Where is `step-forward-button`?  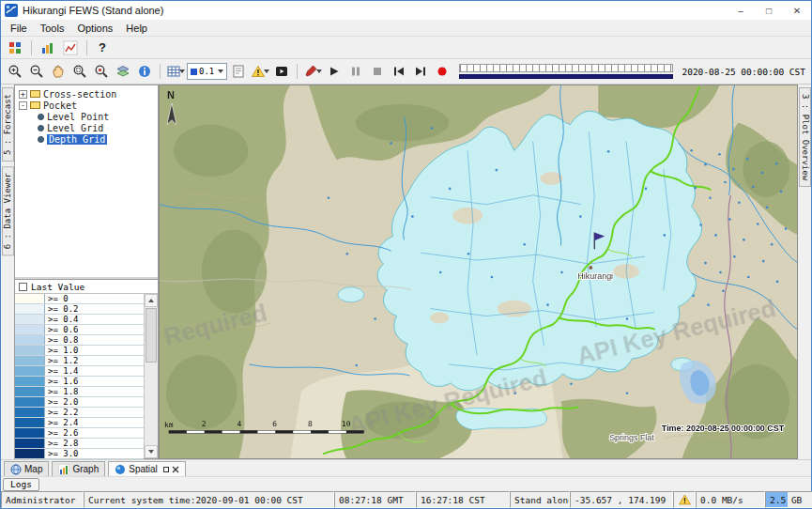
step-forward-button is located at coordinates (421, 71).